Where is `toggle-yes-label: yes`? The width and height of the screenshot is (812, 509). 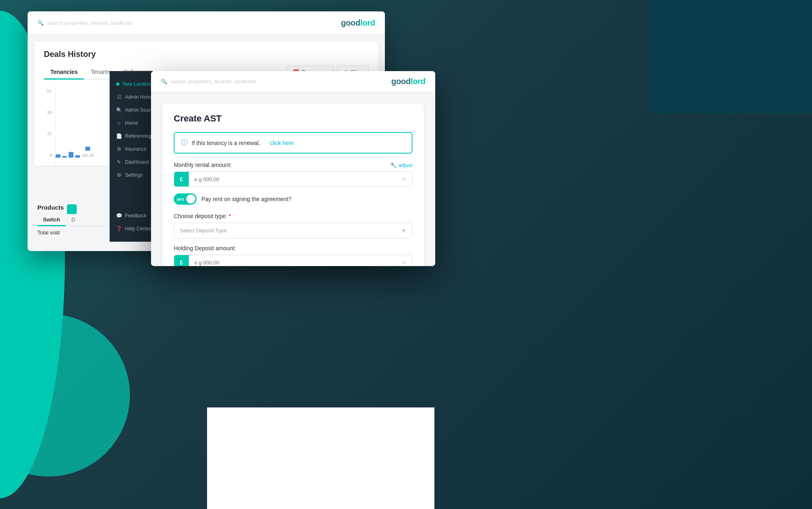 toggle-yes-label: yes is located at coordinates (180, 199).